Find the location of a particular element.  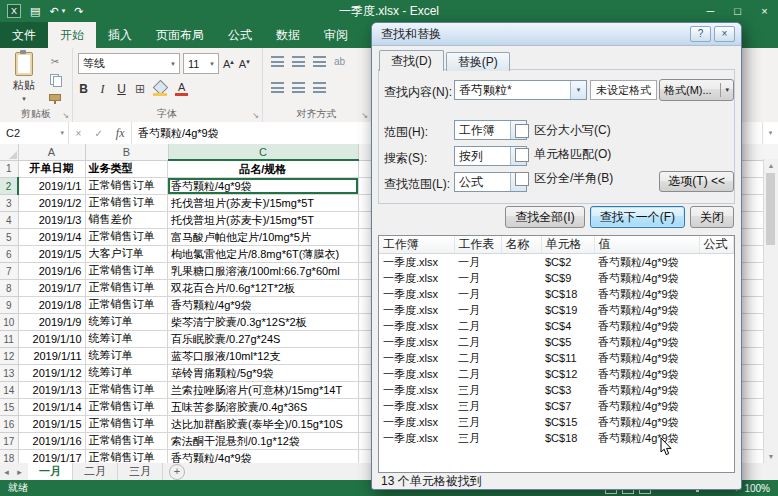

cell-product-spec: 柴芩清宁胶囊/0.3g*12S*2板 is located at coordinates (263, 322).